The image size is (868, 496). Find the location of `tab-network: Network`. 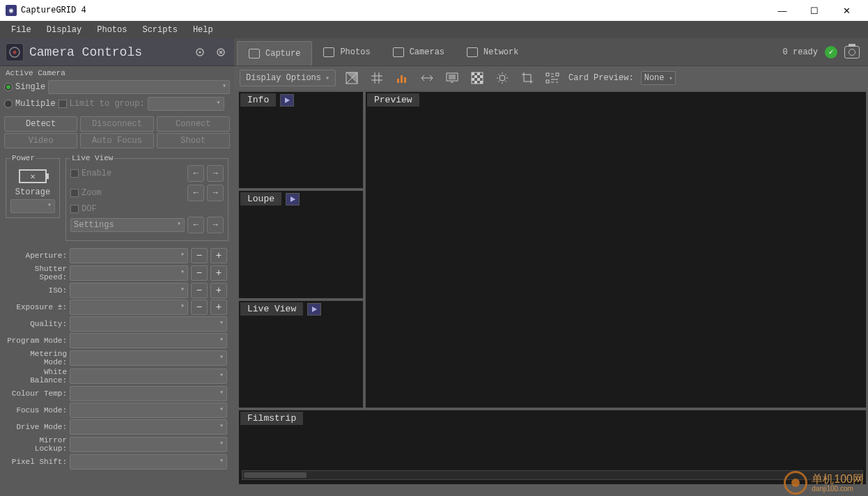

tab-network: Network is located at coordinates (493, 52).